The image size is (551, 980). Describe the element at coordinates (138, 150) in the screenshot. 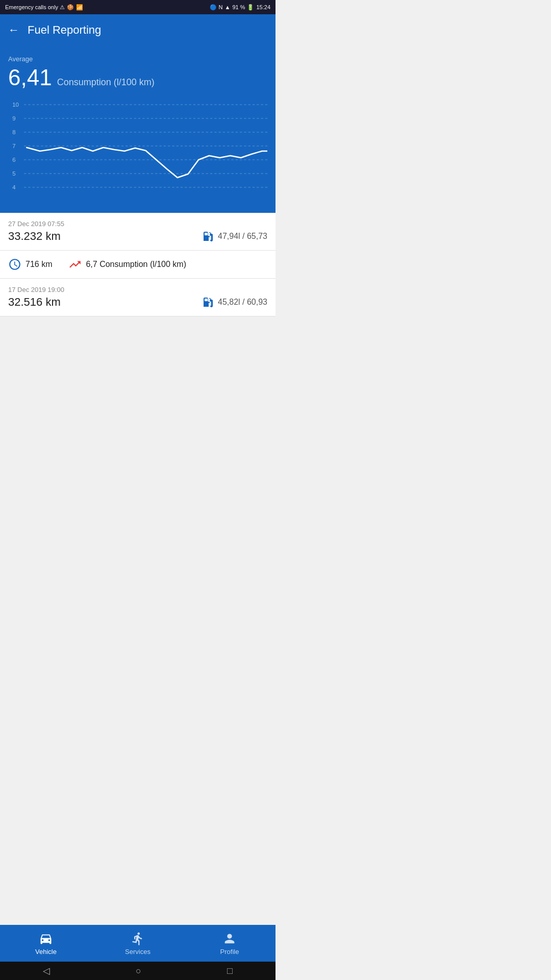

I see `fuel-chart: .grid-line { stroke: rgba(255,255,255,0.…` at that location.